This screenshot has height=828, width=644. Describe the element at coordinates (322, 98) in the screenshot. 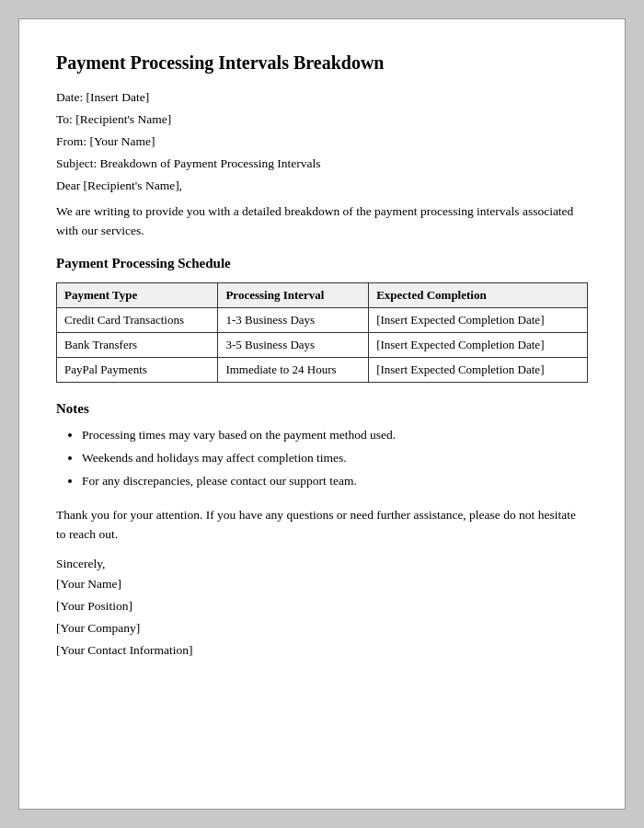

I see `date-line: Date: [Insert Date]` at that location.